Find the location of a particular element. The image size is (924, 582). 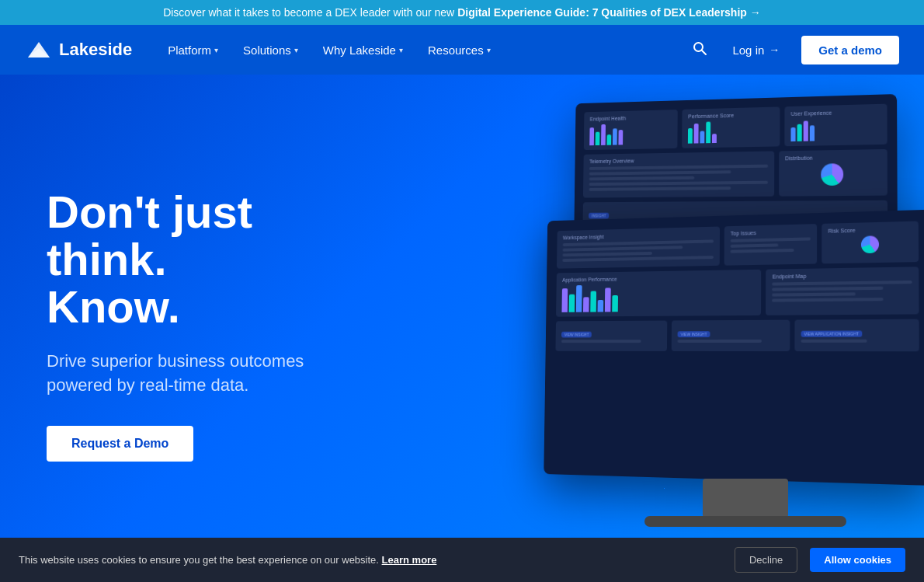

cookie-banner: This website uses cookies to ensure you … is located at coordinates (462, 559).